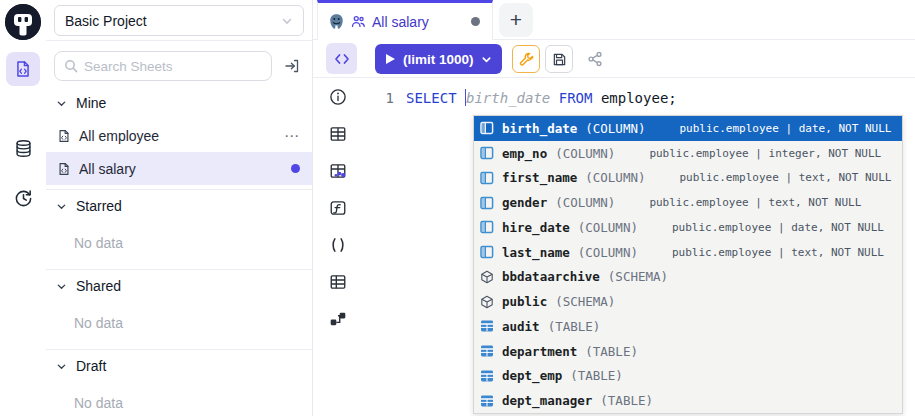  I want to click on project-name: Basic Project, so click(106, 21).